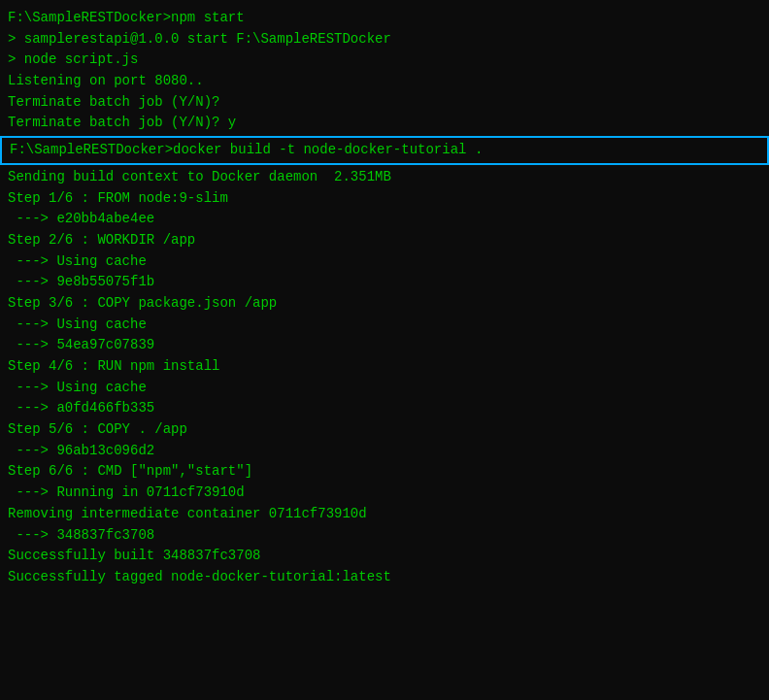  I want to click on terminal-line: Listening on port 8080.., so click(384, 82).